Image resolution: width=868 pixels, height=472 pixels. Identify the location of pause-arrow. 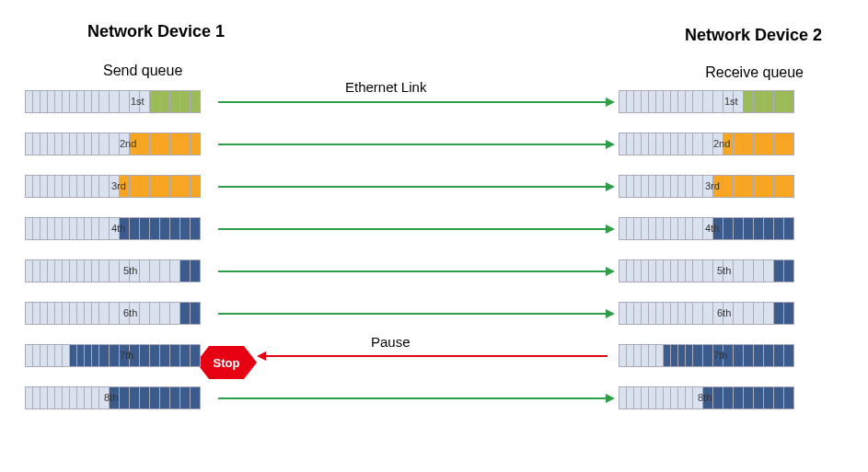
(436, 356).